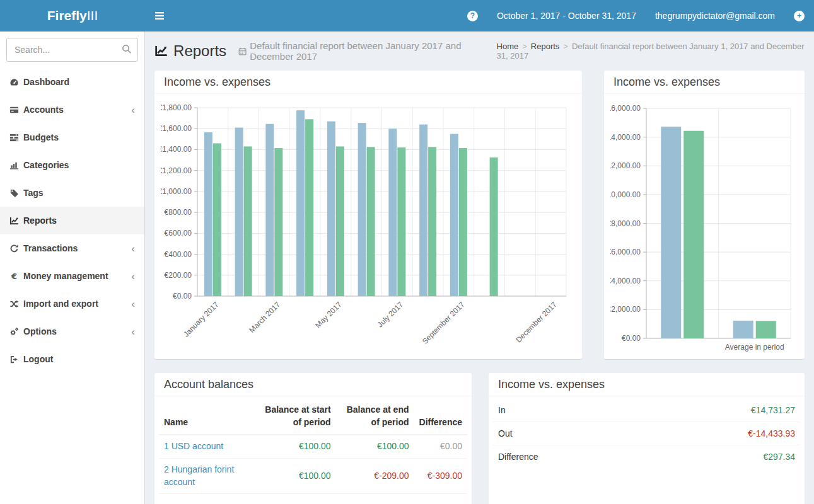 The image size is (814, 504). I want to click on svg-text: €16,000.00, so click(625, 108).